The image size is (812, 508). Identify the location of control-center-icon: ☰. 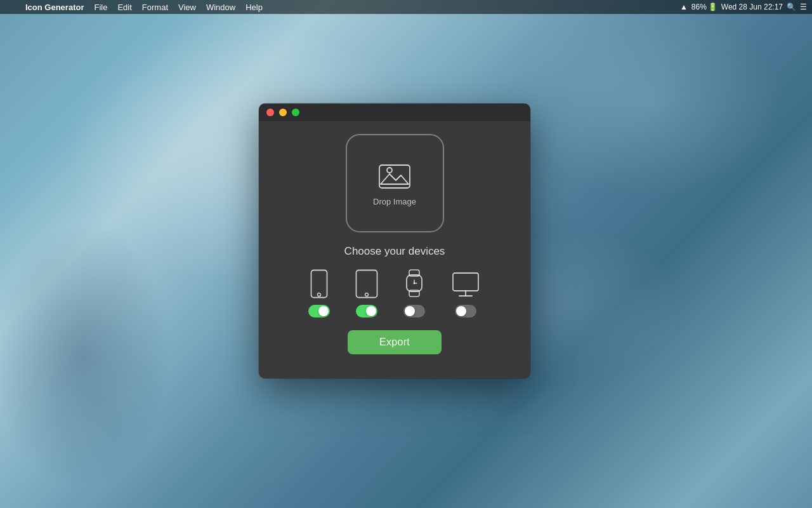
(803, 7).